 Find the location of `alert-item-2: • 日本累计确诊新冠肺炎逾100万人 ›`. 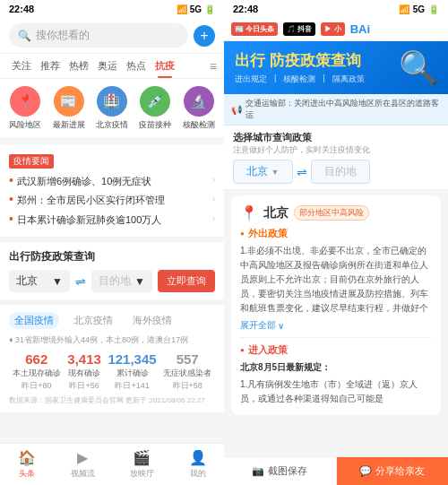

alert-item-2: • 日本累计确诊新冠肺炎逾100万人 › is located at coordinates (112, 221).